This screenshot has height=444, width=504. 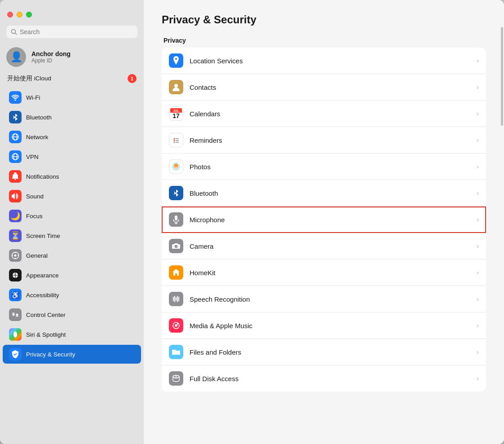 I want to click on list-item-photos: Photos ›, so click(x=324, y=167).